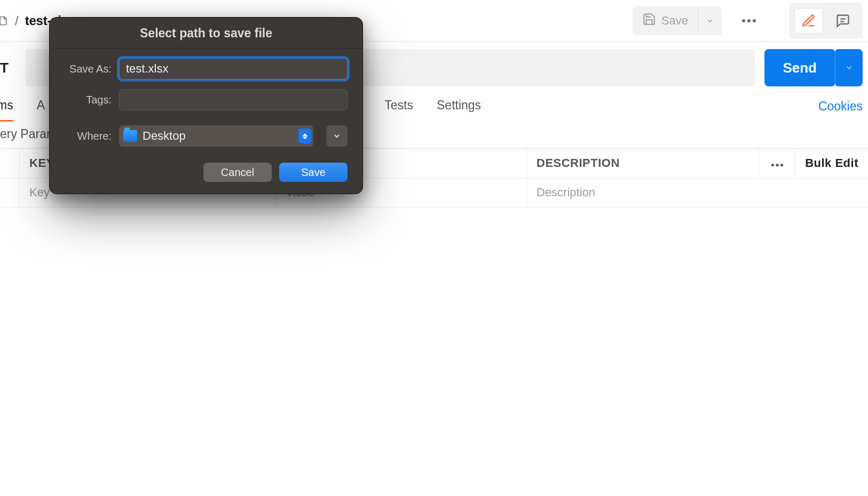  What do you see at coordinates (218, 136) in the screenshot?
I see `where-value: Desktop` at bounding box center [218, 136].